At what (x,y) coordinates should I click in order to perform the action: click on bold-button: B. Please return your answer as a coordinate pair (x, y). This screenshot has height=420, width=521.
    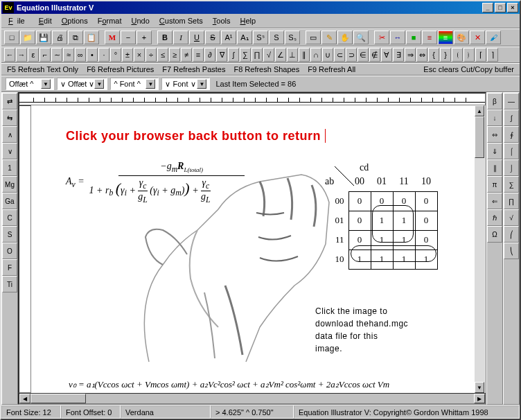
    Looking at the image, I should click on (165, 37).